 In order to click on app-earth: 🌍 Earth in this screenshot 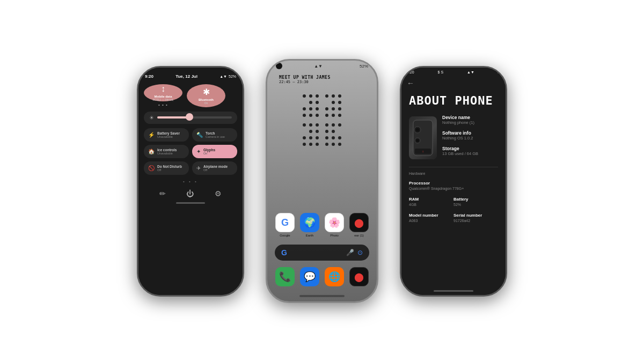, I will do `click(310, 225)`.